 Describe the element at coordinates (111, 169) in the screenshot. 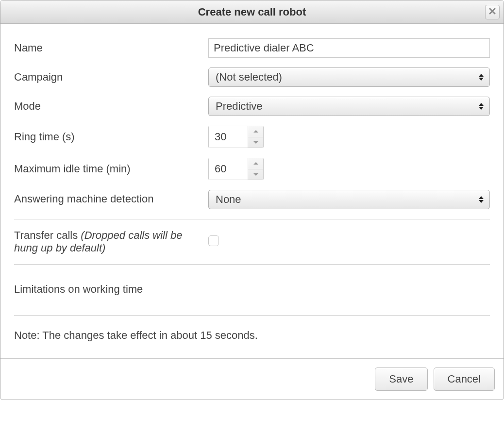

I see `idle-time-label: Maximum idle time (min)` at that location.